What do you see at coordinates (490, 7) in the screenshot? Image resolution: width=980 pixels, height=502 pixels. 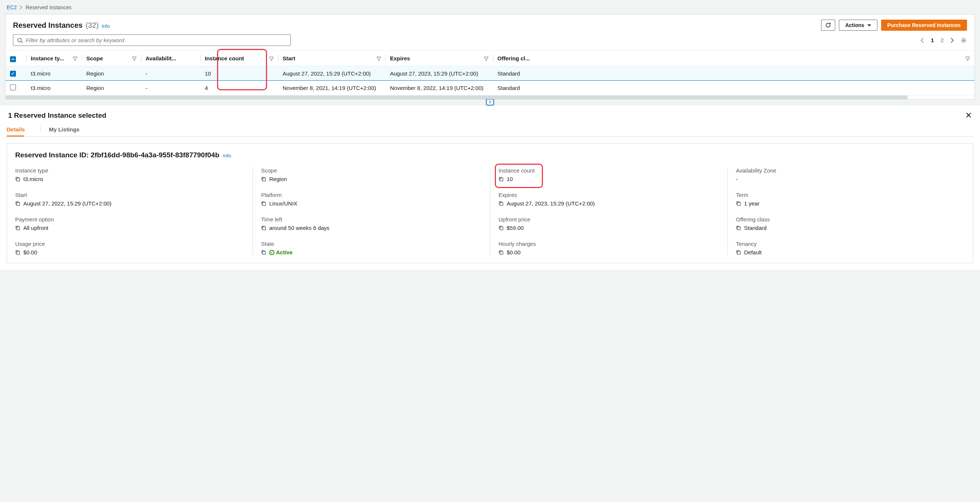 I see `breadcrumb: EC2 Reserved Instances` at bounding box center [490, 7].